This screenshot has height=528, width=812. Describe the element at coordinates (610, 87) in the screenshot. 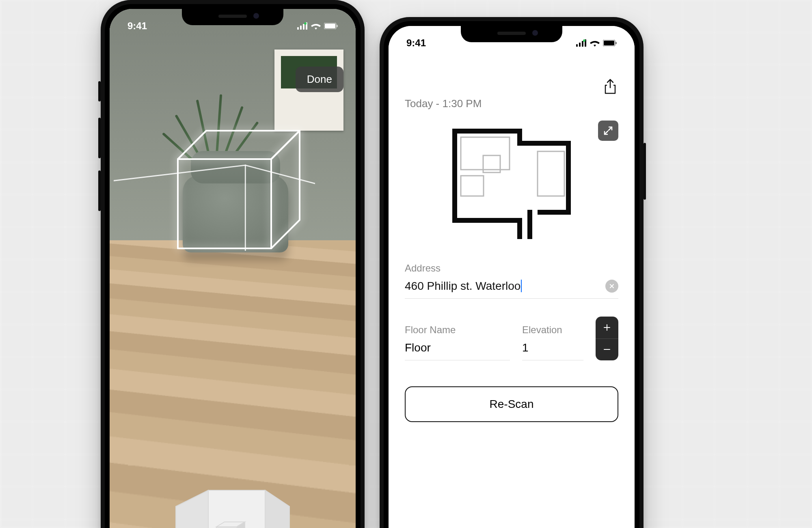

I see `share-icon` at that location.